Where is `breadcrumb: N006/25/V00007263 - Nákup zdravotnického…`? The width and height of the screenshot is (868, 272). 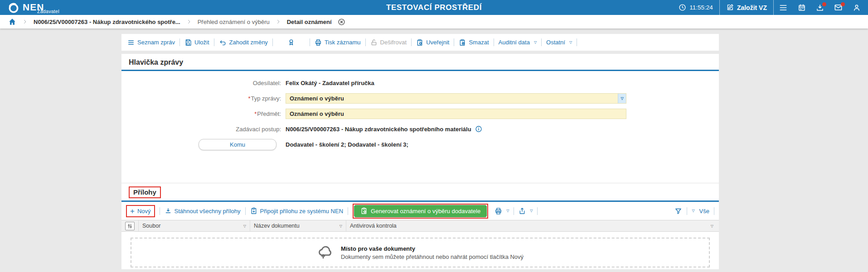
breadcrumb: N006/25/V00007263 - Nákup zdravotnického… is located at coordinates (434, 22).